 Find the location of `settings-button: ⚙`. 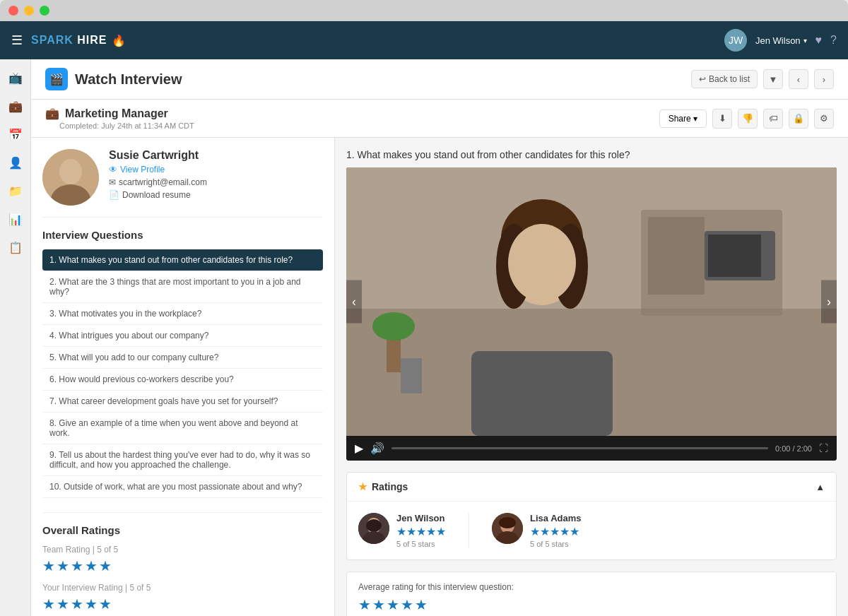

settings-button: ⚙ is located at coordinates (824, 119).